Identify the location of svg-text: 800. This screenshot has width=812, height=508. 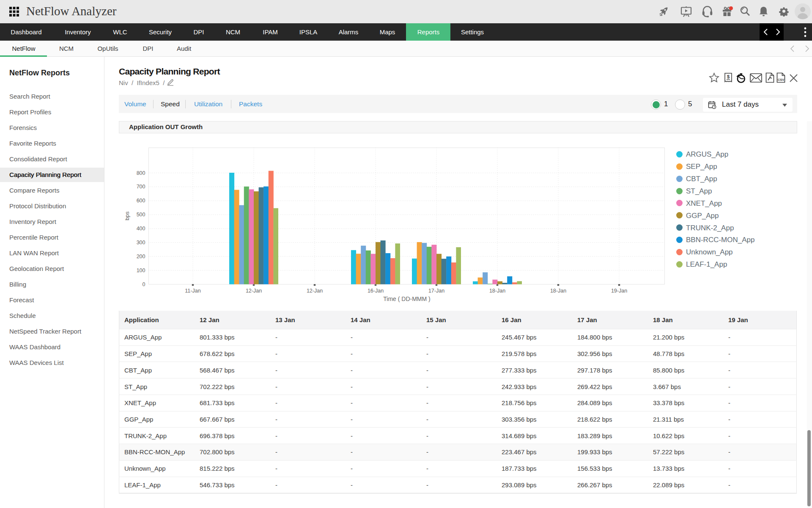
(141, 173).